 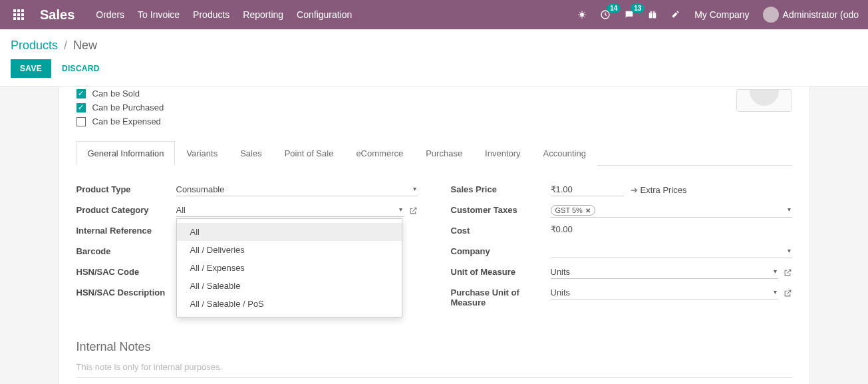 I want to click on can-be-expensed-row: Can be Expensed, so click(x=434, y=121).